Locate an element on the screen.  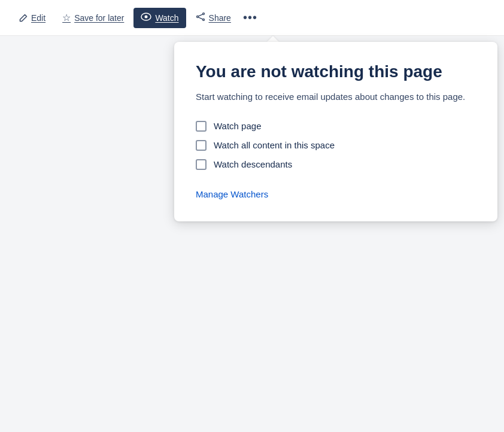
watch-page-checkbox is located at coordinates (201, 126).